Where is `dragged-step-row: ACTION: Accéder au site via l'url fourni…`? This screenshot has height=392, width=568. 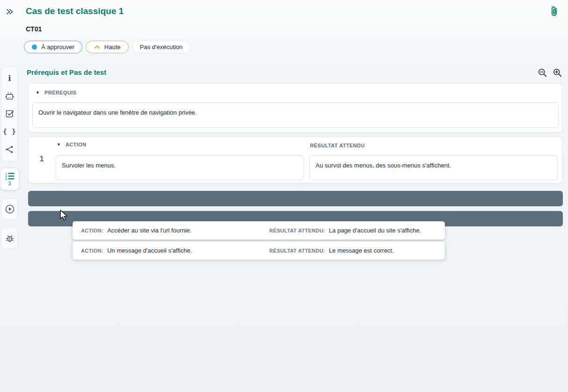 dragged-step-row: ACTION: Accéder au site via l'url fourni… is located at coordinates (258, 230).